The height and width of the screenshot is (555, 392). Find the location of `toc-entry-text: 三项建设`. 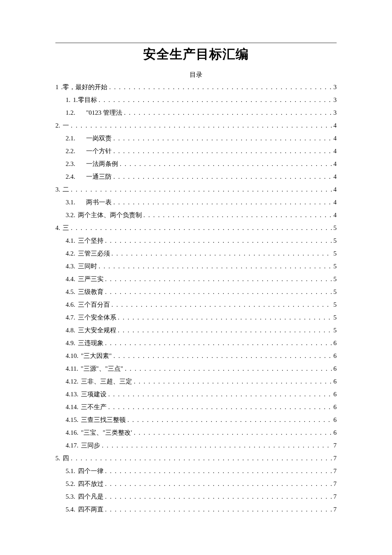

toc-entry-text: 三项建设 is located at coordinates (94, 394).